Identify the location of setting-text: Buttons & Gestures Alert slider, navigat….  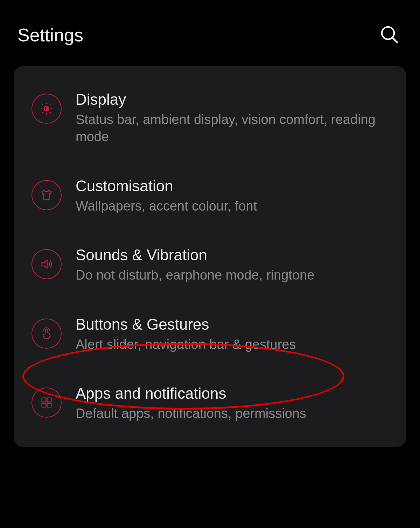
(232, 334).